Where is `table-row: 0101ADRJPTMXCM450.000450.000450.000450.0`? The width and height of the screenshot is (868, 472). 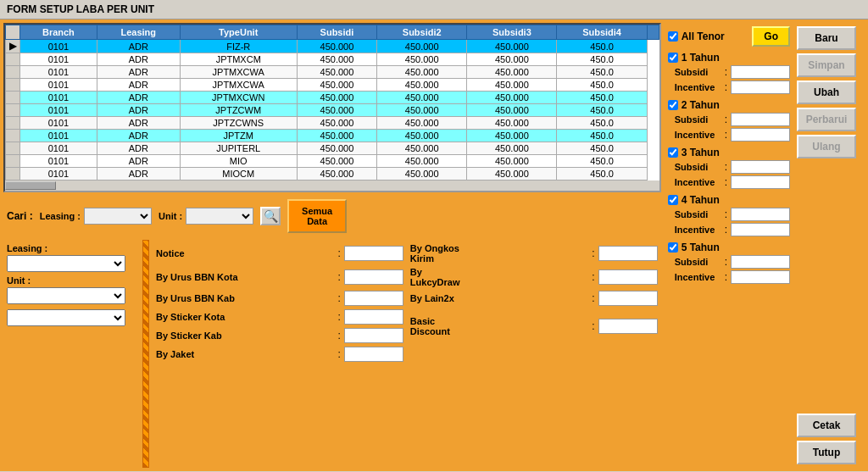 table-row: 0101ADRJPTMXCM450.000450.000450.000450.0 is located at coordinates (332, 59).